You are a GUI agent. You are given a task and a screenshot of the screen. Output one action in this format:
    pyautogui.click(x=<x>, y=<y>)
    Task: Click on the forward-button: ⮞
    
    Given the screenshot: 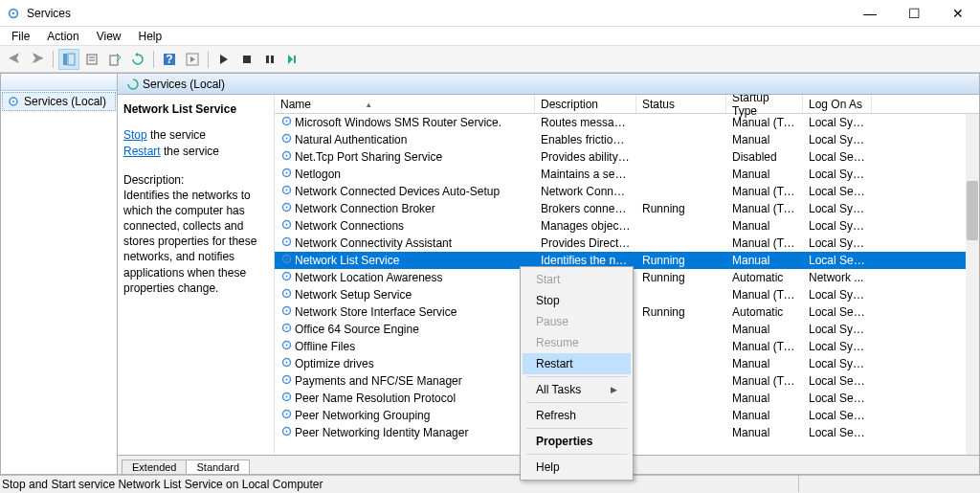 What is the action you would take?
    pyautogui.click(x=37, y=59)
    